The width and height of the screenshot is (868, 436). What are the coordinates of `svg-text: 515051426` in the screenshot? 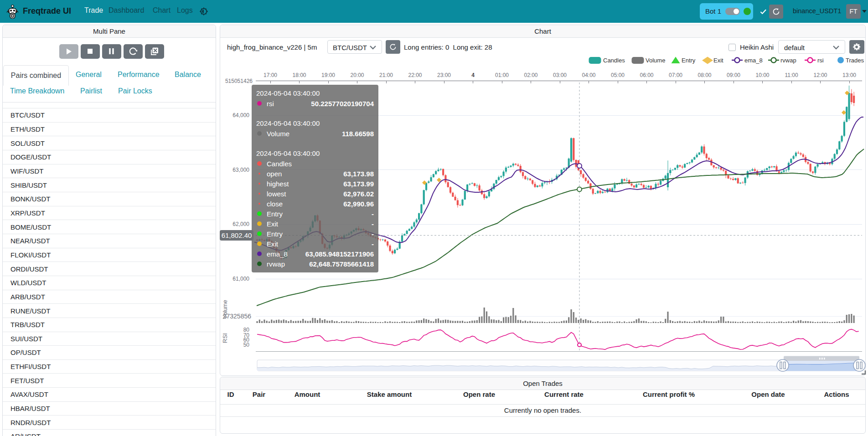 It's located at (239, 81).